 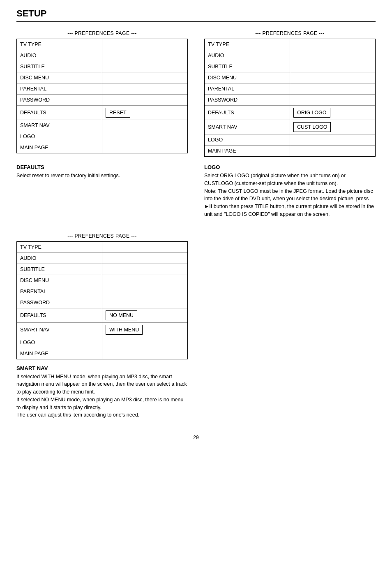 I want to click on pref-cell-defaults: DEFAULTS, so click(x=60, y=113).